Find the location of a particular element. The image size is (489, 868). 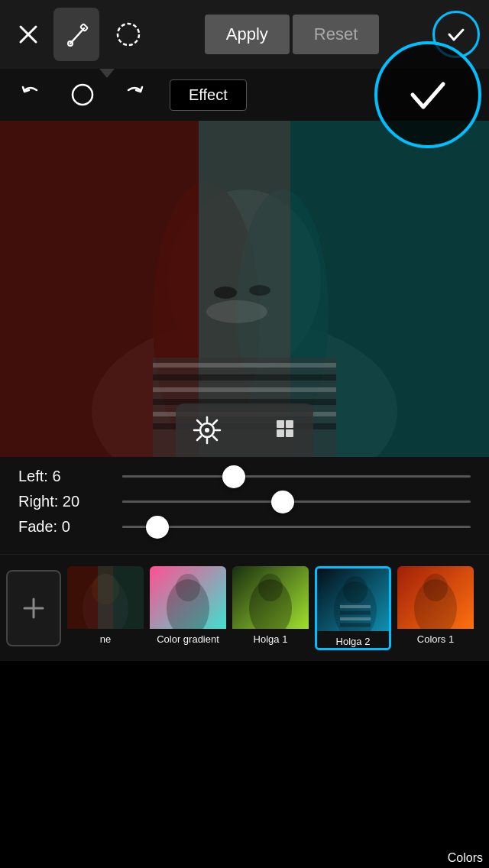

circle-button is located at coordinates (128, 34).